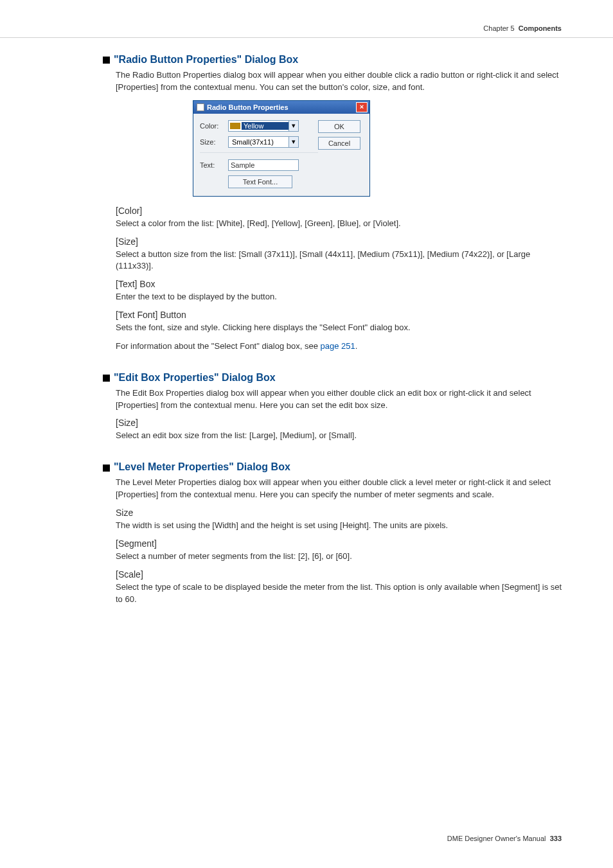 This screenshot has height=868, width=613. What do you see at coordinates (341, 211) in the screenshot?
I see `color-subhead: [Color]` at bounding box center [341, 211].